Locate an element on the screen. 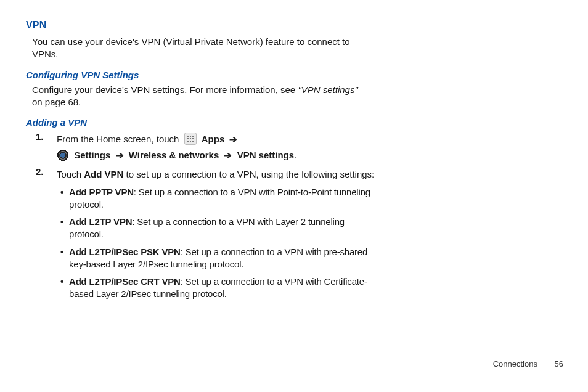 The image size is (588, 392). item-title: Add L2TP/IPSec PSK VPN is located at coordinates (125, 251).